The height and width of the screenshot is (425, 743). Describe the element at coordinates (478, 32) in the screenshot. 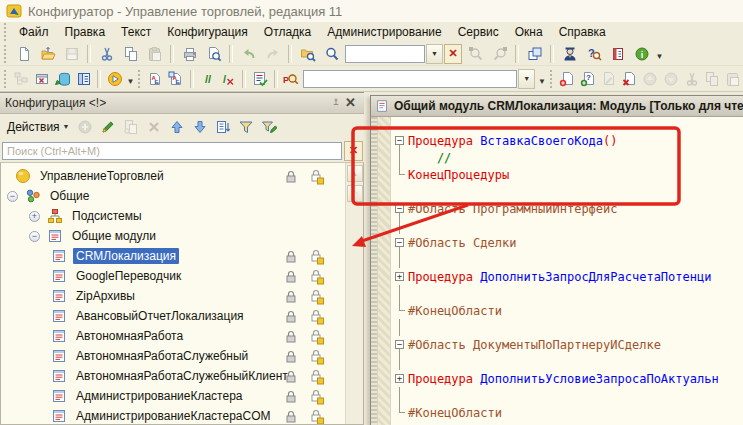

I see `menu-6: Сервис` at that location.